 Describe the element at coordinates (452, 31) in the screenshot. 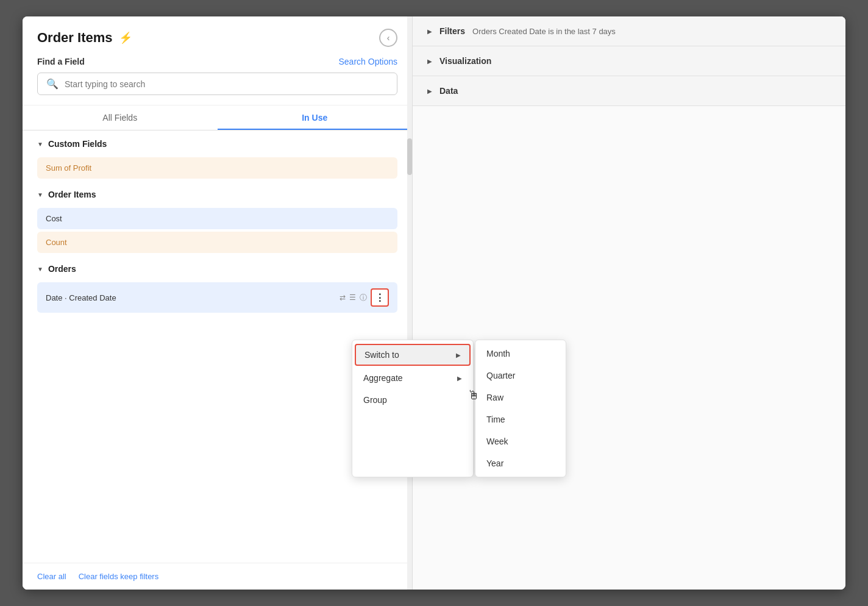

I see `filters-label: Filters` at that location.